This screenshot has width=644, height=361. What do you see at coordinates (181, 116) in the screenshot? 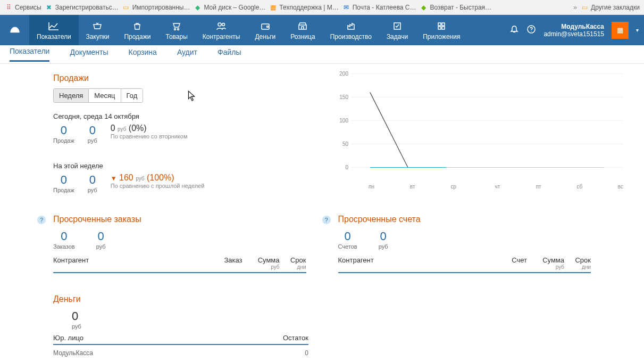
I see `today-label: Сегодня, среда 14 октября` at bounding box center [181, 116].